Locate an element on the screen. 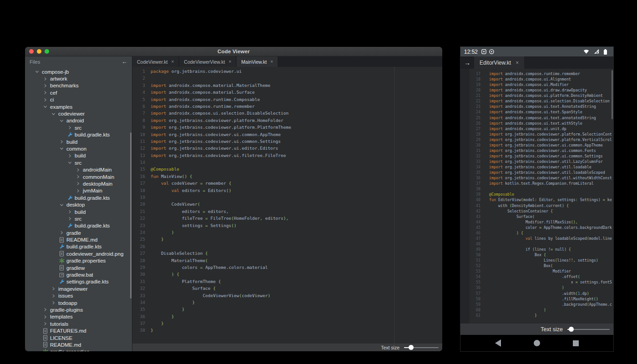  tree-item: examples is located at coordinates (78, 106).